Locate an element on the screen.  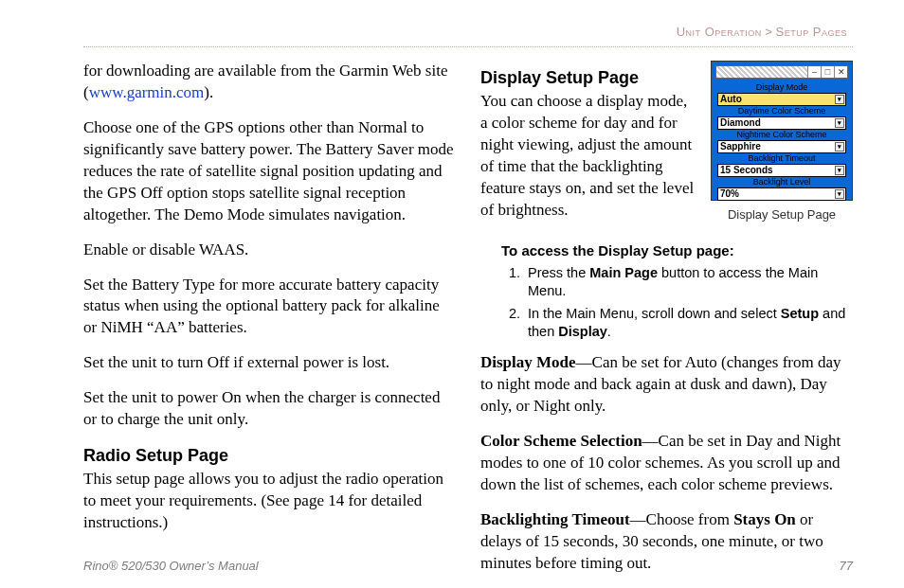
para-gps: Choose one of the GPS options other than… is located at coordinates (269, 172).